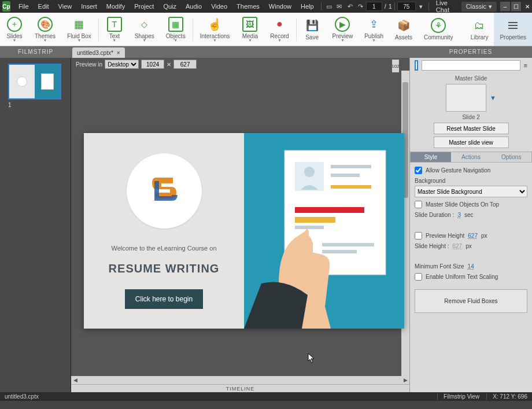 The height and width of the screenshot is (409, 532). Describe the element at coordinates (507, 397) in the screenshot. I see `status-coords: X: 712 Y: 696` at that location.